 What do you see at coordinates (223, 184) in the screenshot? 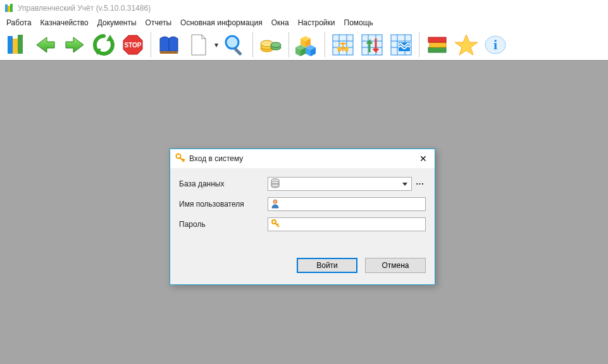
I see `database-label: База данных` at bounding box center [223, 184].